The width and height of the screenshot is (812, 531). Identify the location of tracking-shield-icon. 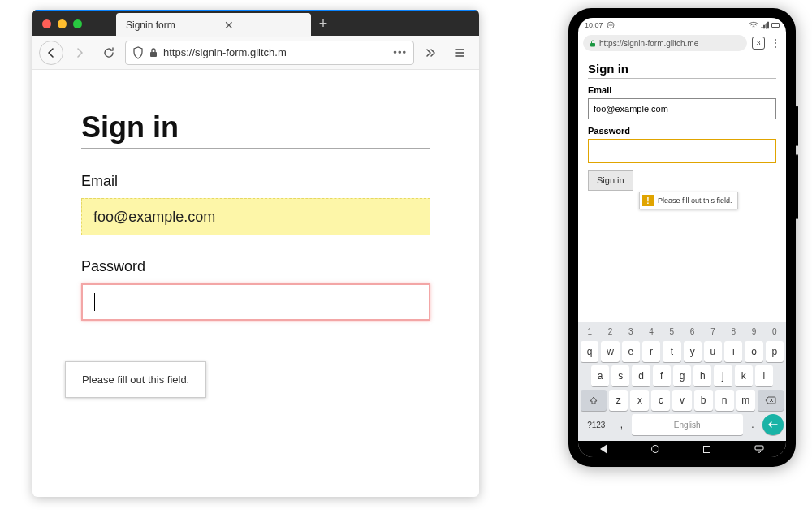
(138, 53).